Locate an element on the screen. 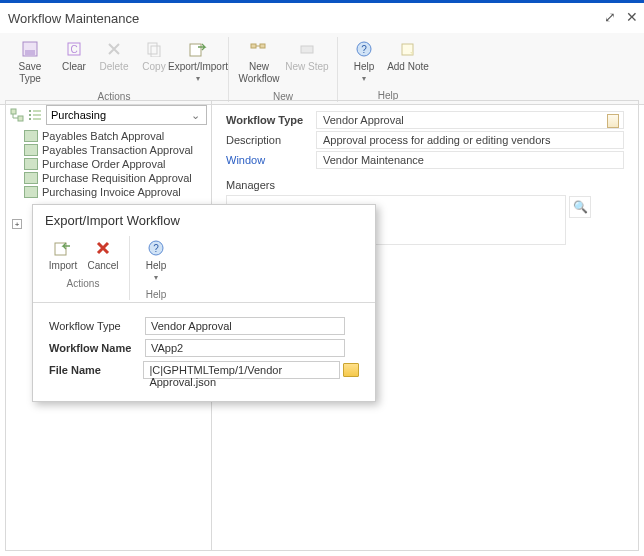 Image resolution: width=644 pixels, height=556 pixels. ribbon: Save Type C Clear Delete Copy Export/Imp… is located at coordinates (322, 69).